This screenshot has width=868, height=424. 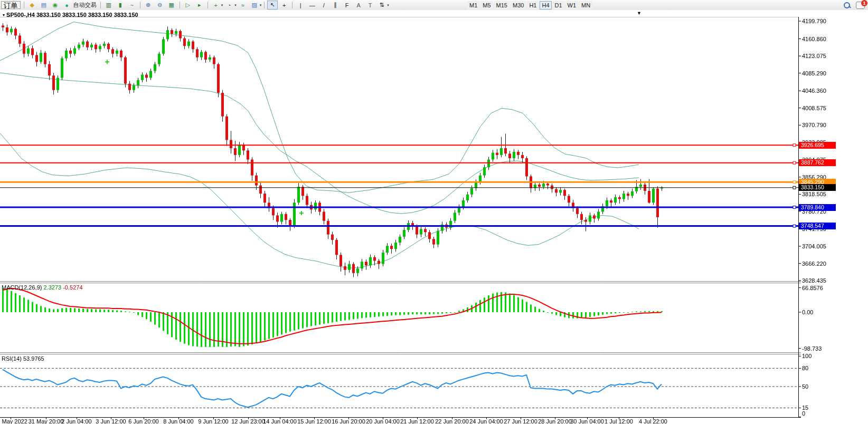 I want to click on time-axis-label: 27 Jun 12:00, so click(x=521, y=421).